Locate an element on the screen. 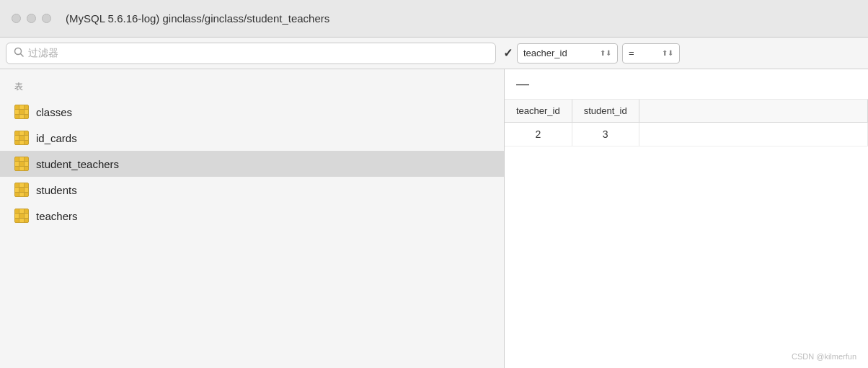 Image resolution: width=868 pixels, height=368 pixels. titlebar: (MySQL 5.6.16-log) ginclass/ginclass/stu… is located at coordinates (434, 19).